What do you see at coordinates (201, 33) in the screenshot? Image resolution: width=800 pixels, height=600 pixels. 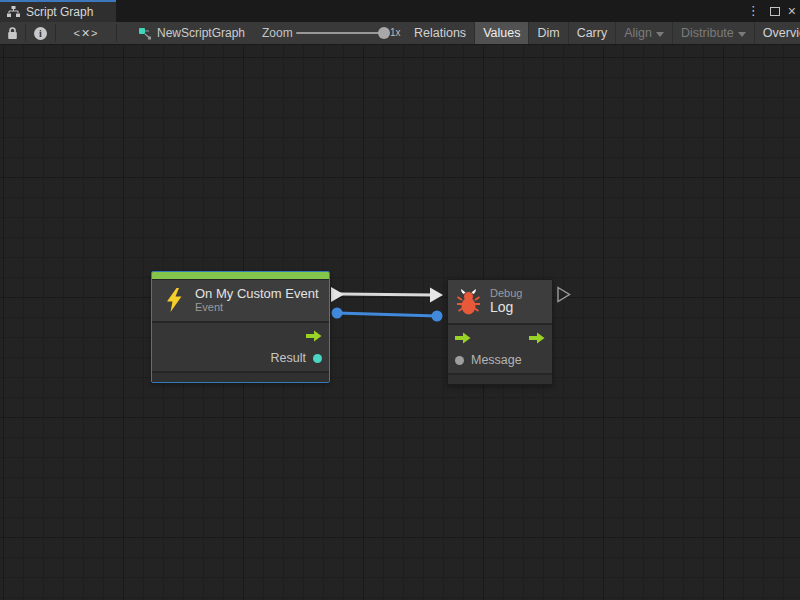 I see `graph-name-label: NewScriptGraph` at bounding box center [201, 33].